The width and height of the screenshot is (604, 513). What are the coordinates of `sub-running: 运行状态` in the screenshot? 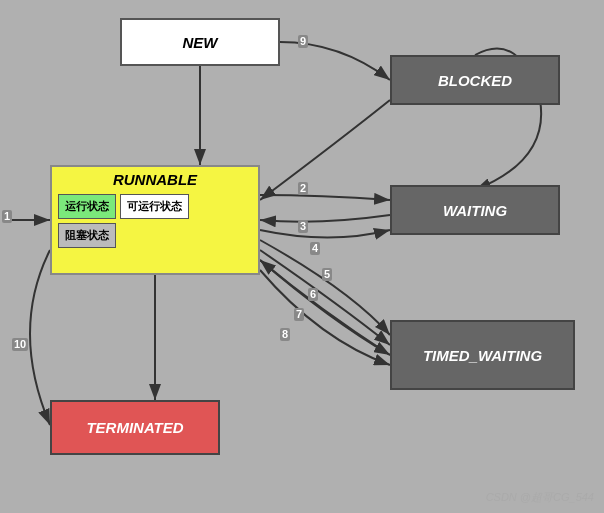 It's located at (87, 206).